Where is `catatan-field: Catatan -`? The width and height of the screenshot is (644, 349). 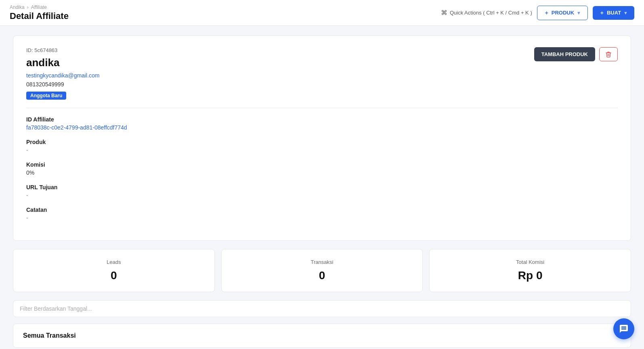 catatan-field: Catatan - is located at coordinates (322, 214).